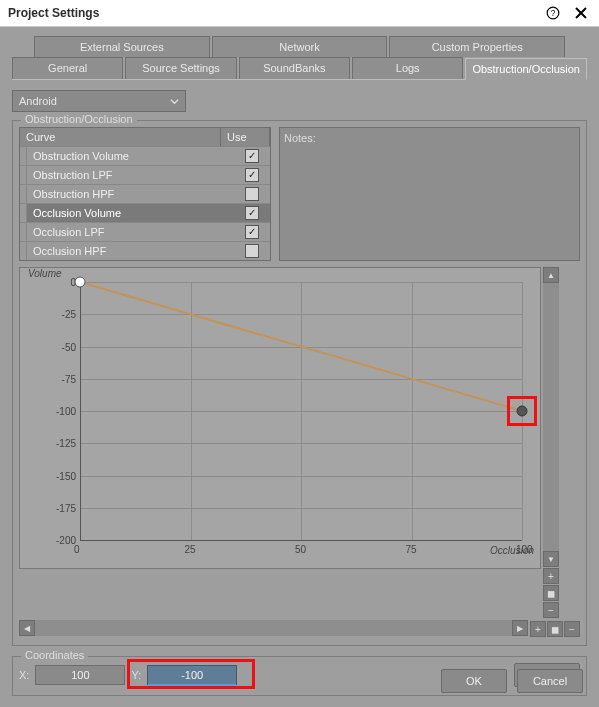 The image size is (599, 707). What do you see at coordinates (130, 213) in the screenshot?
I see `curve-name: Occlusion Volume` at bounding box center [130, 213].